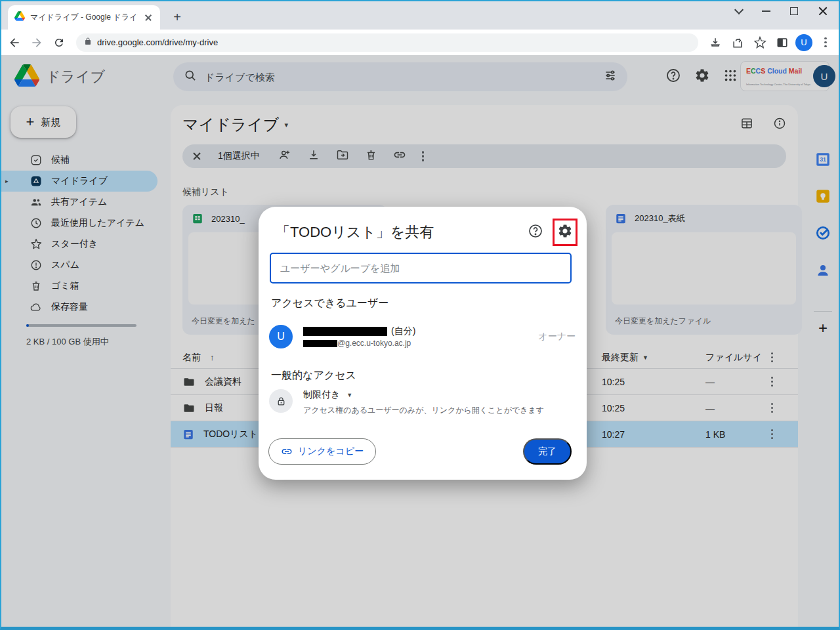  I want to click on general-access-heading: 一般的なアクセス, so click(314, 375).